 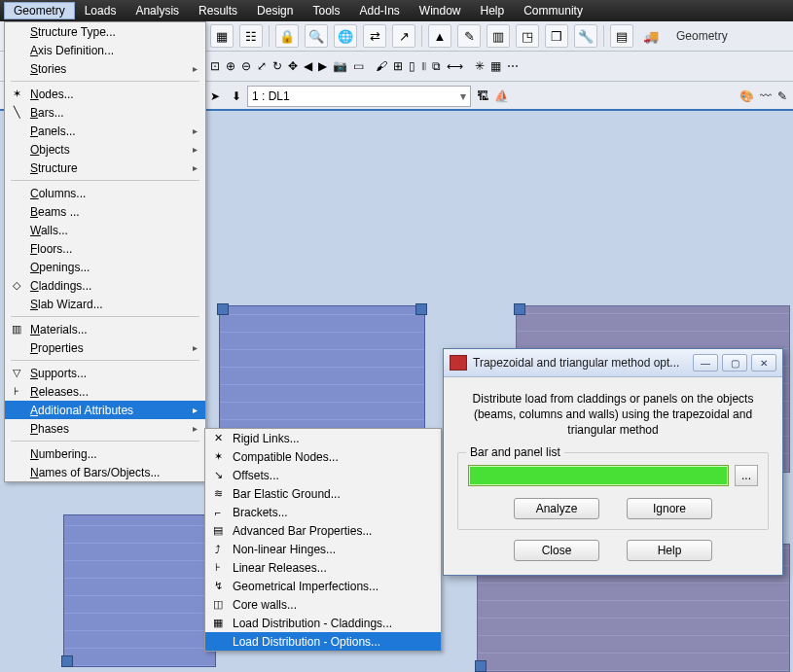 What do you see at coordinates (424, 66) in the screenshot?
I see `align-icon: ⫴` at bounding box center [424, 66].